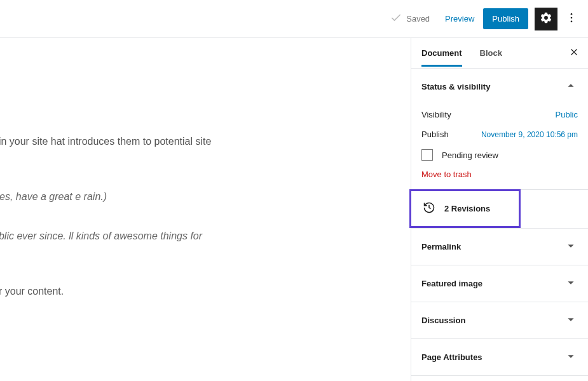 This screenshot has height=381, width=588. What do you see at coordinates (574, 53) in the screenshot?
I see `close-sidebar-button` at bounding box center [574, 53].